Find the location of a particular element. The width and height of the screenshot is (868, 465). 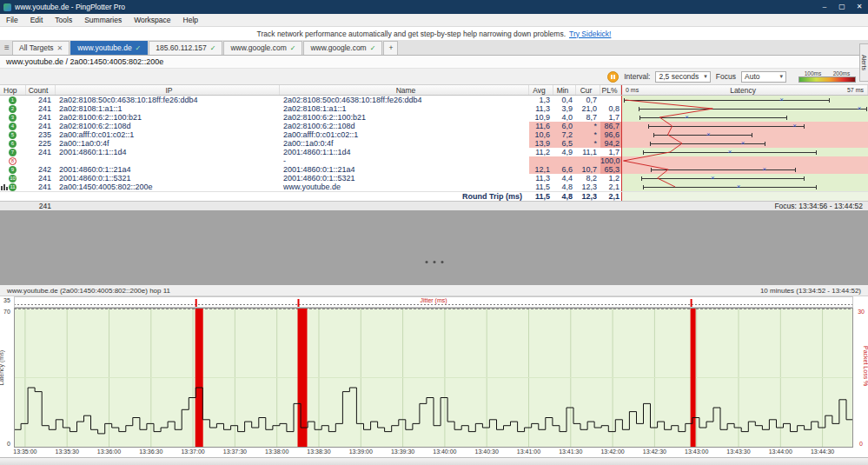

cur-cell: 21,0 is located at coordinates (588, 109).